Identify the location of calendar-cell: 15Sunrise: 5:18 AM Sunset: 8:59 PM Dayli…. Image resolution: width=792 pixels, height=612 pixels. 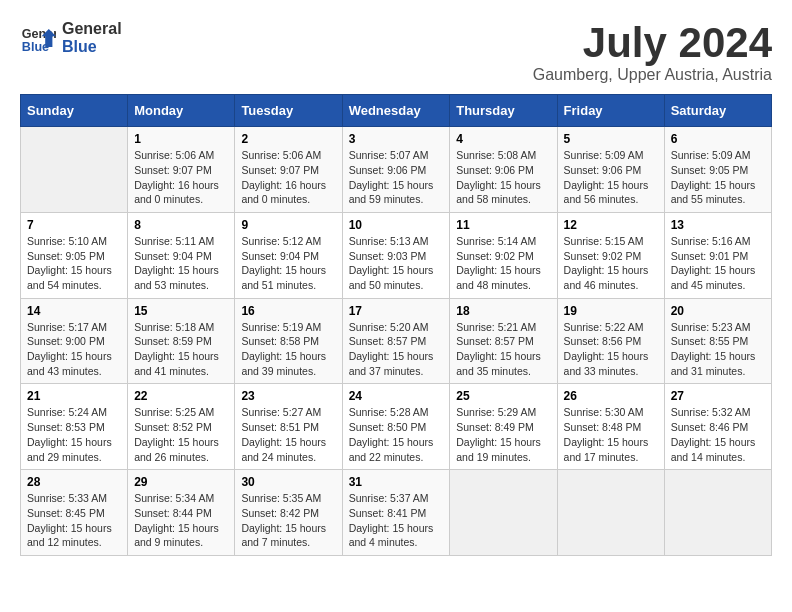
(182, 341).